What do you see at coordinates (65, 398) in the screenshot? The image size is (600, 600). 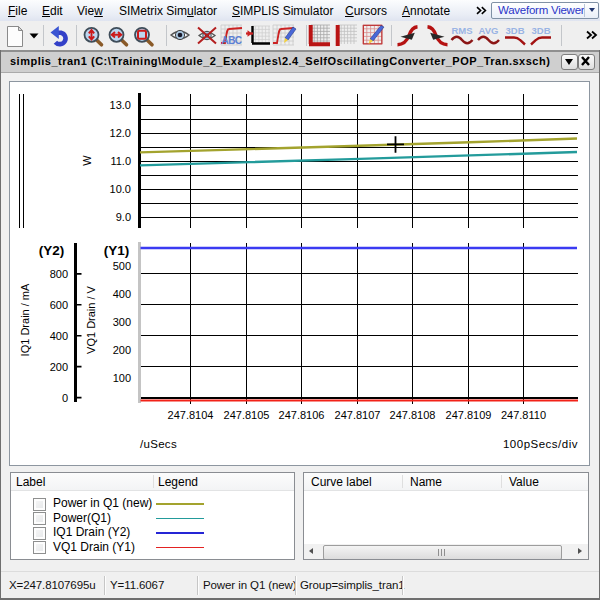 I see `svg-text: 0` at bounding box center [65, 398].